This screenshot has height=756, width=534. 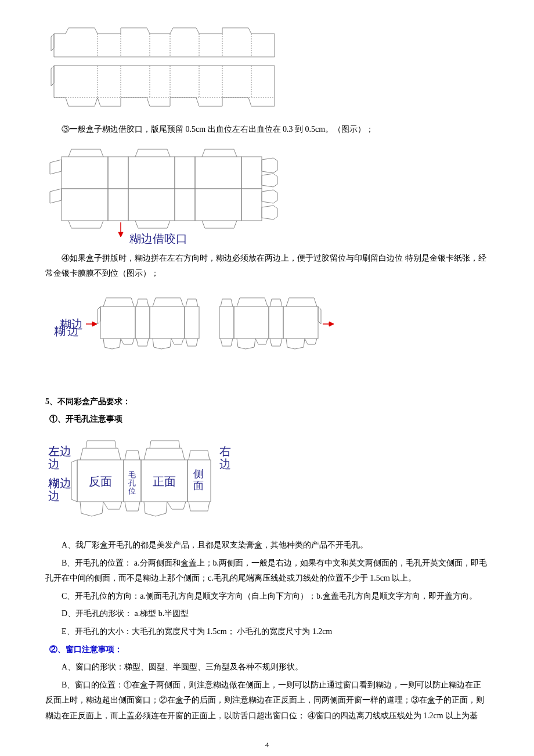 What do you see at coordinates (273, 335) in the screenshot?
I see `diagram-3: 糊边 糊边` at bounding box center [273, 335].